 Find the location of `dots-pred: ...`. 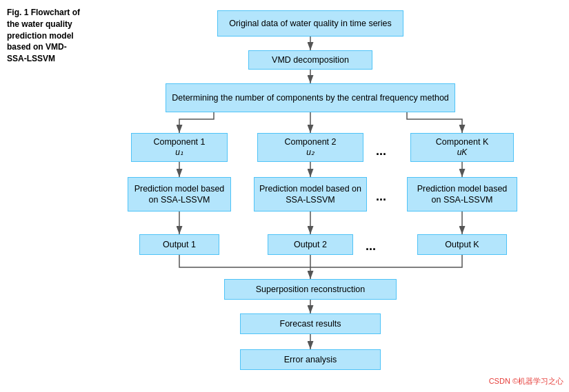

dots-pred: ... is located at coordinates (381, 197).